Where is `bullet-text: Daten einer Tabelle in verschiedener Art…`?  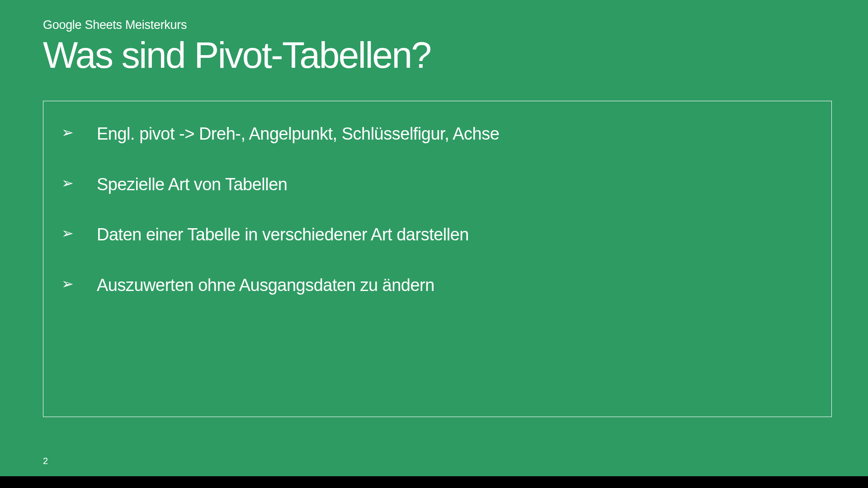 bullet-text: Daten einer Tabelle in verschiedener Art… is located at coordinates (283, 235).